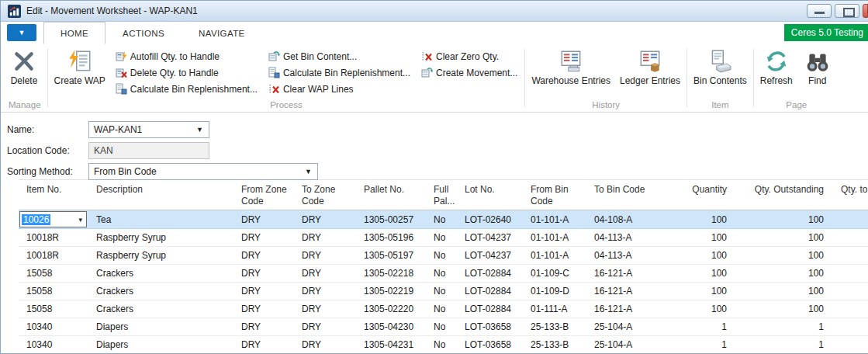 This screenshot has width=868, height=354. I want to click on clear-zero-qty-button: Clear Zero Qty., so click(470, 56).